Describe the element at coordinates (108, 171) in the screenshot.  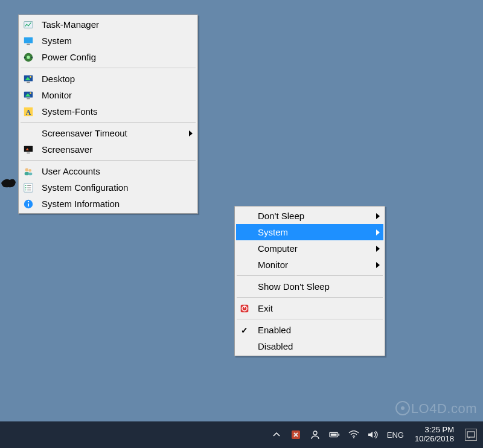
I see `submenu-item-user-accounts: User Accounts` at that location.